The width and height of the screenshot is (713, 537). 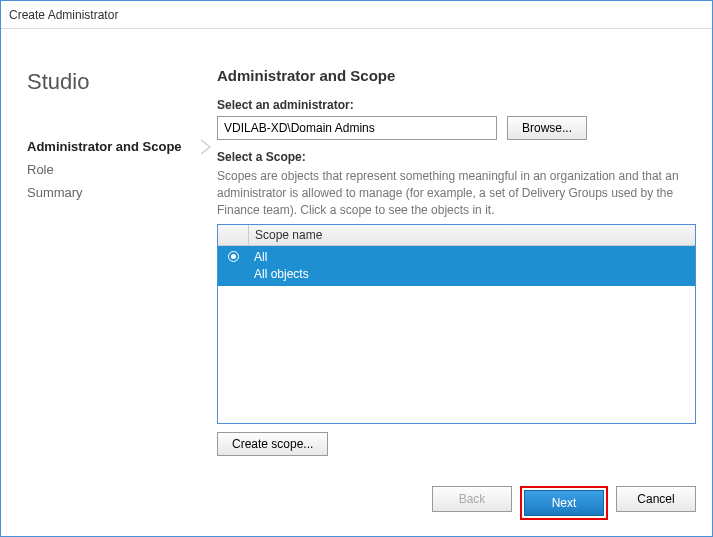 I want to click on cancel-button: Cancel, so click(x=656, y=499).